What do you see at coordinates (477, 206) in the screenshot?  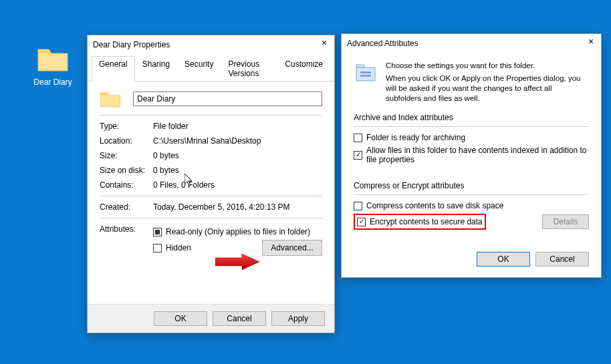 I see `compress-label: Compress contents to save disk space` at bounding box center [477, 206].